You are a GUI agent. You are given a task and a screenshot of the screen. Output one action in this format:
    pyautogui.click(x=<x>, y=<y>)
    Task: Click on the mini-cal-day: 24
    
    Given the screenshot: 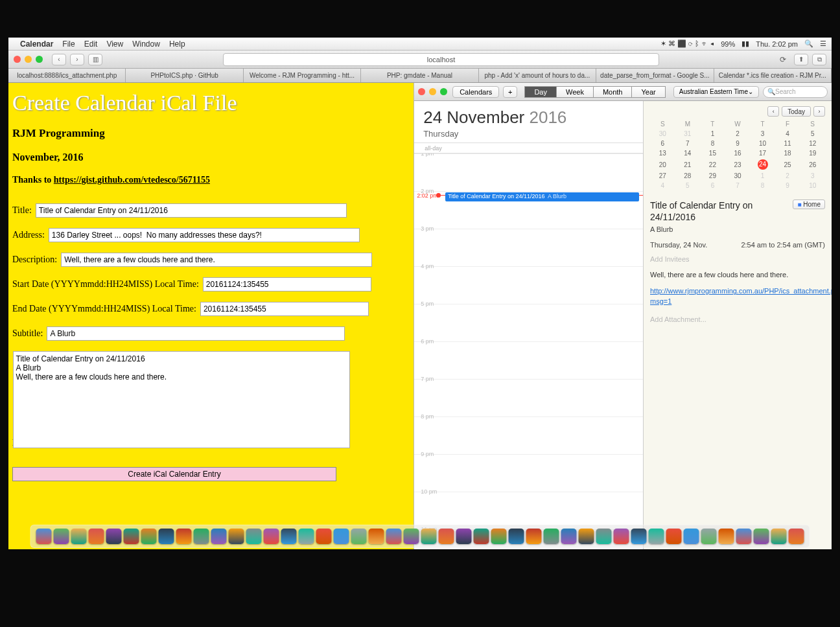 What is the action you would take?
    pyautogui.click(x=762, y=165)
    